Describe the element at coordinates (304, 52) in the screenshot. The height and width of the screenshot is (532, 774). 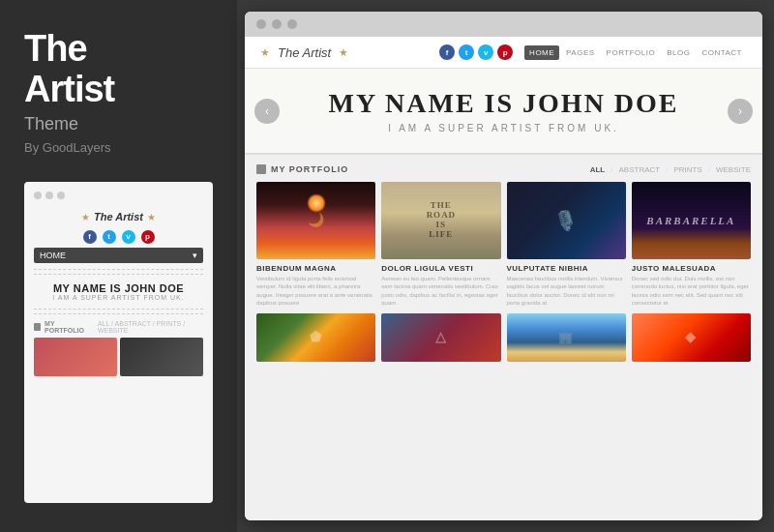
I see `site-nav-left: ★ The Artist ★` at that location.